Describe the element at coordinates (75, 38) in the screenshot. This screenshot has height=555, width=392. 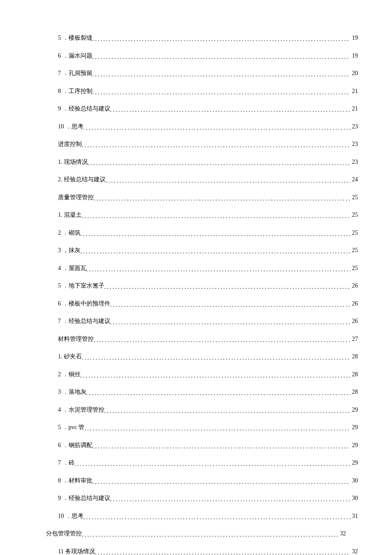
I see `toc-label: 5 ．楼板裂缝` at that location.